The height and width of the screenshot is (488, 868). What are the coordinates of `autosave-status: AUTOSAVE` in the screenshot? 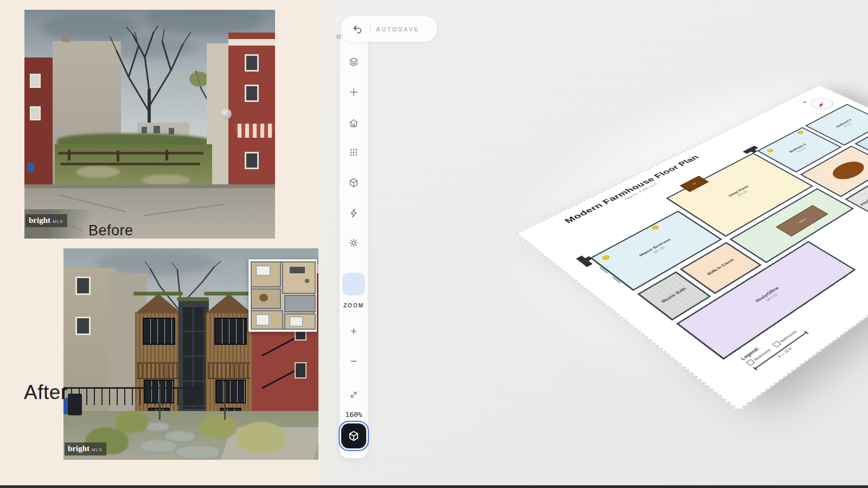 It's located at (398, 29).